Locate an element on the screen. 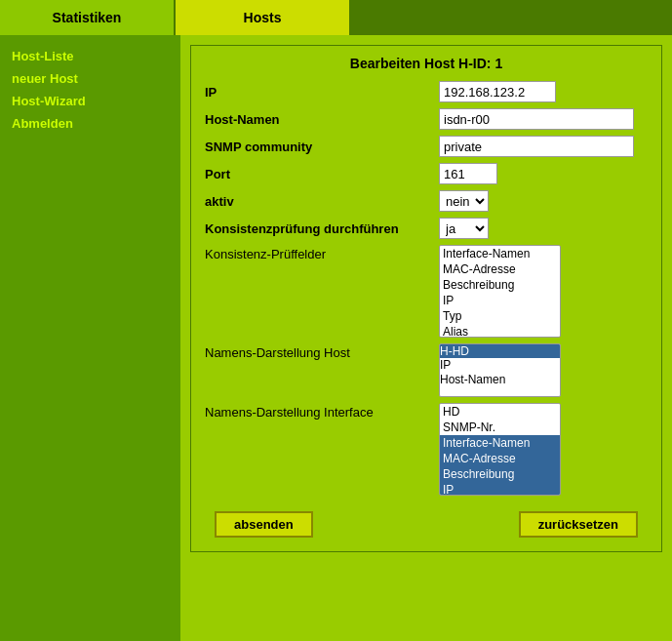 Image resolution: width=672 pixels, height=641 pixels. namens-interface-row: Namens-Darstellung Interface HD SNMP-Nr.… is located at coordinates (426, 449).